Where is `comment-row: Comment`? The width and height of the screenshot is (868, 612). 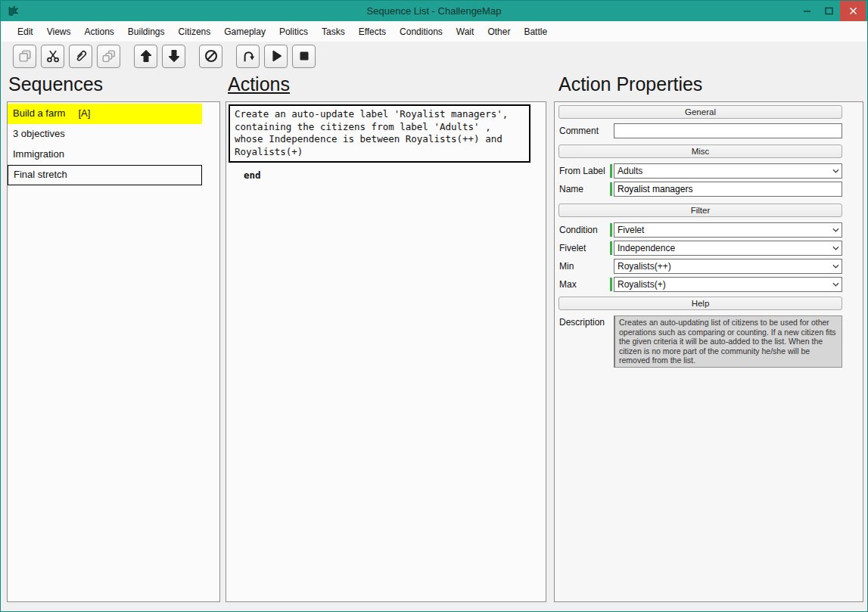
comment-row: Comment is located at coordinates (701, 131).